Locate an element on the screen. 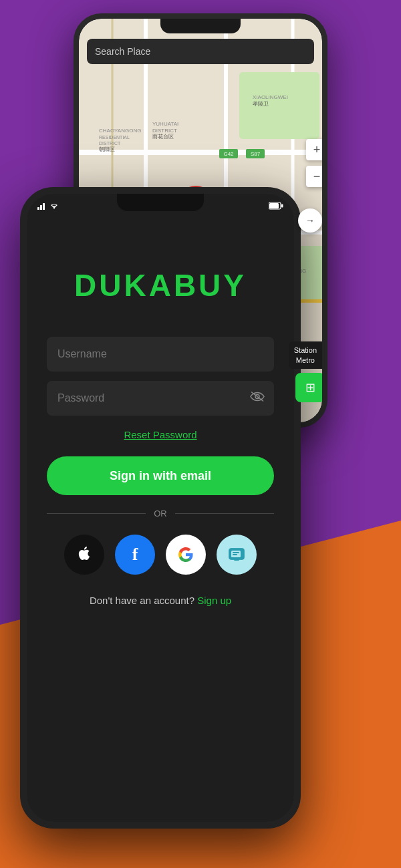  logo-area: DUKABUY is located at coordinates (160, 285).